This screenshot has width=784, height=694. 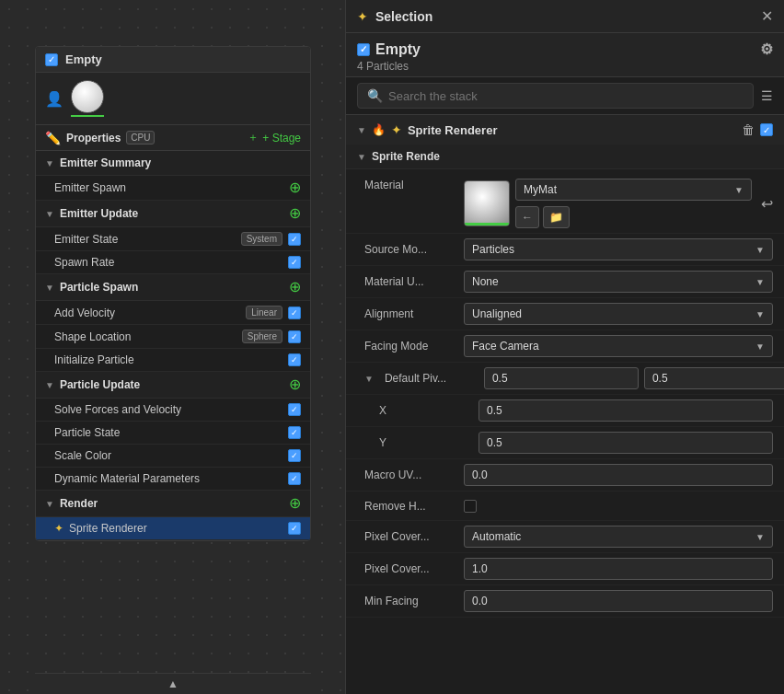 What do you see at coordinates (760, 346) in the screenshot?
I see `dropdown-arrow5: ▼` at bounding box center [760, 346].